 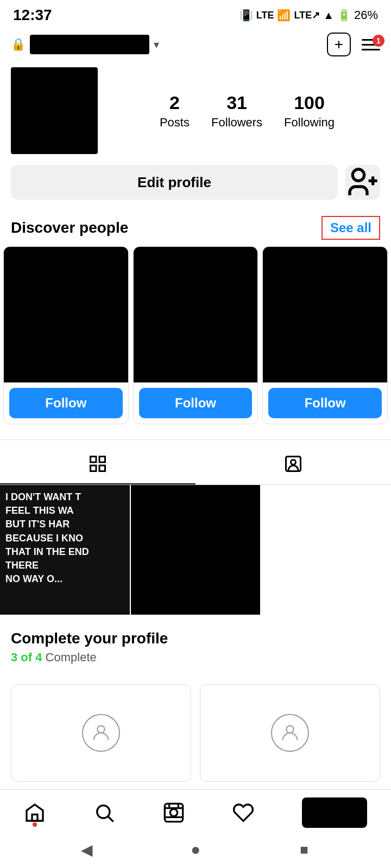 I want to click on progress-suffix: Complete, so click(x=69, y=658).